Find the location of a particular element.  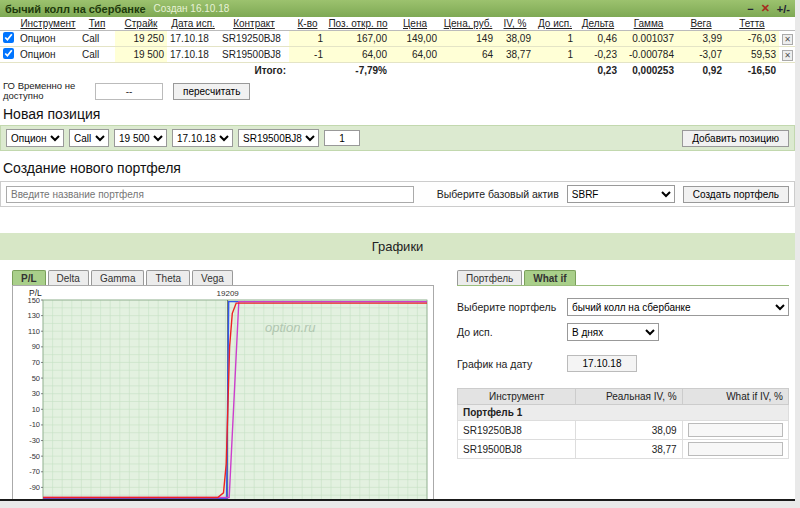

cell-theta: 59,53 is located at coordinates (752, 55).